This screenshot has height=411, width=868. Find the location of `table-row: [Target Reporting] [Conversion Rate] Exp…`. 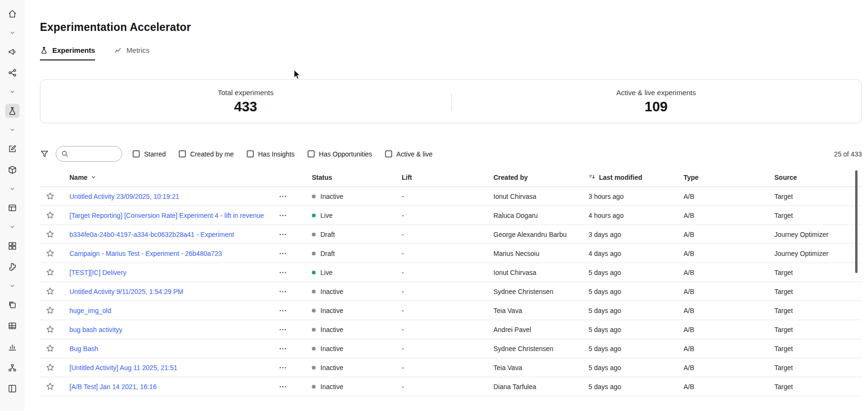

table-row: [Target Reporting] [Conversion Rate] Exp… is located at coordinates (451, 215).